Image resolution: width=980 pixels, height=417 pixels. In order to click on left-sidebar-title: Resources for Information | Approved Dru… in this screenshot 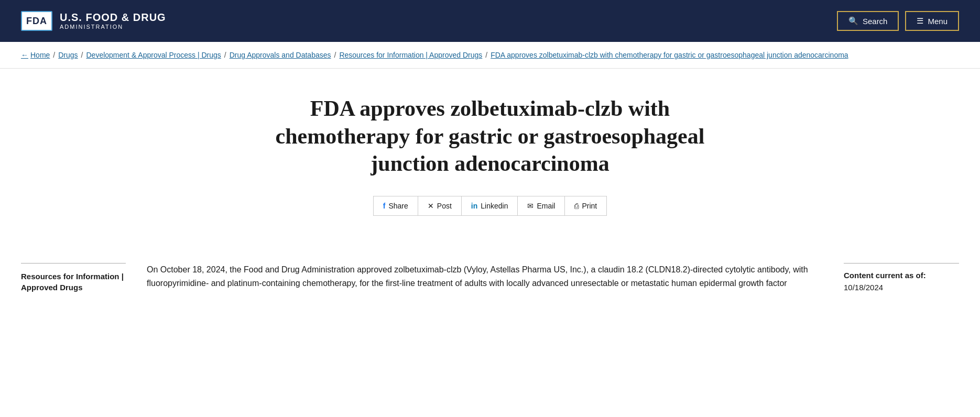, I will do `click(73, 282)`.